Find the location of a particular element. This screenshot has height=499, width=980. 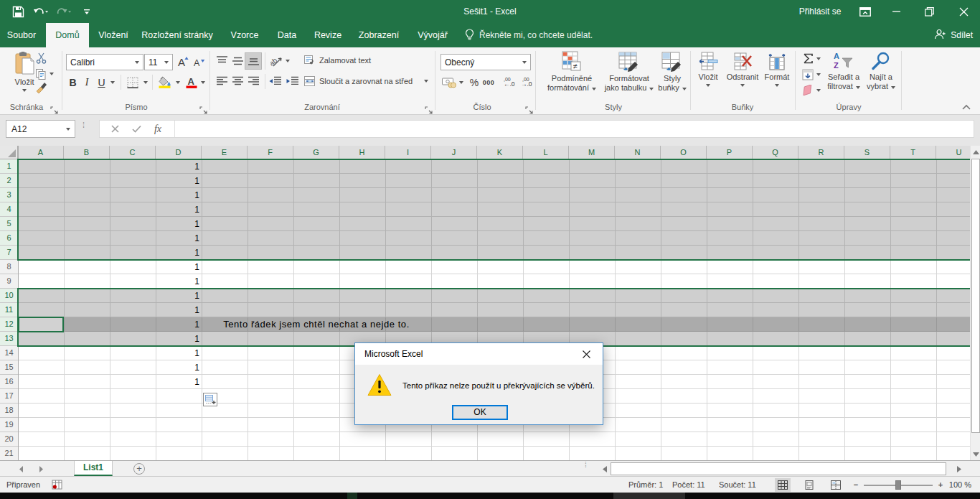

italic-button: I is located at coordinates (87, 82).